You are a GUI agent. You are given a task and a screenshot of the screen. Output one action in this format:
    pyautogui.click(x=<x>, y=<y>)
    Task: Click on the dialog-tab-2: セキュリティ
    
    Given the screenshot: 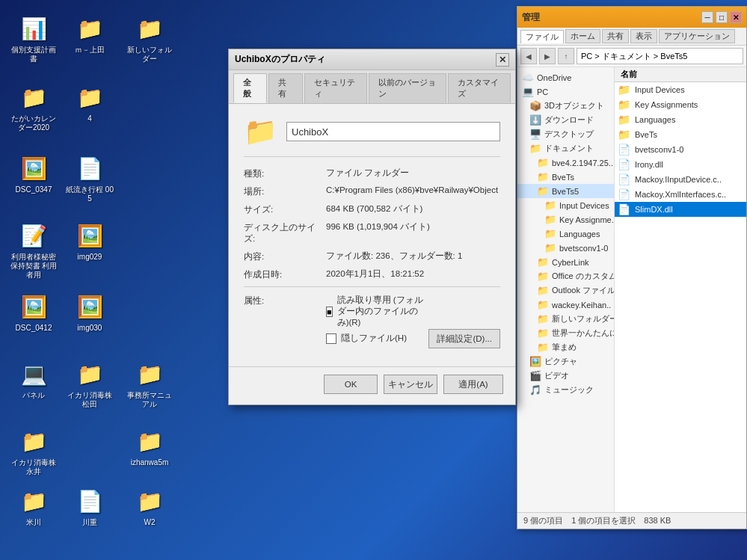 What is the action you would take?
    pyautogui.click(x=336, y=88)
    